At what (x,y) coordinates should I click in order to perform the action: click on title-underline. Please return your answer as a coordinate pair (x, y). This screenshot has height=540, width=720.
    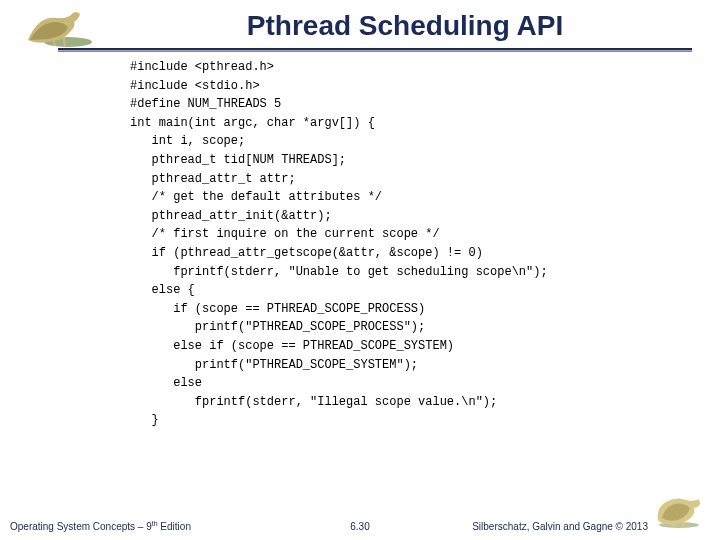
    Looking at the image, I should click on (375, 50).